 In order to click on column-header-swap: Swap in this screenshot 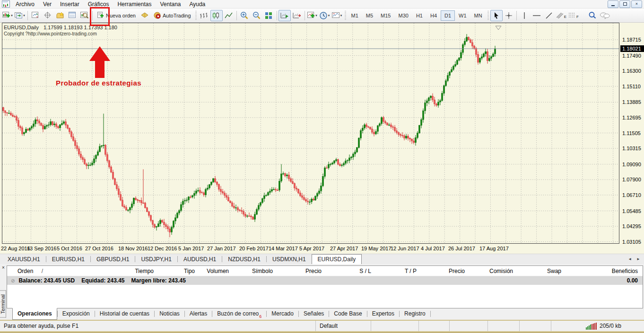, I will do `click(540, 271)`.